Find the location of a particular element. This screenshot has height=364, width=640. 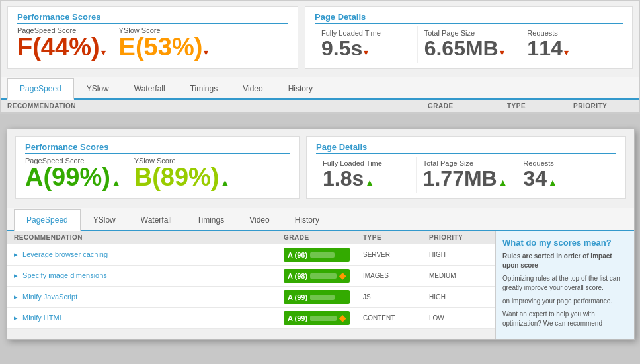

what-p1: Rules are sorted in order of impact upon… is located at coordinates (565, 261).